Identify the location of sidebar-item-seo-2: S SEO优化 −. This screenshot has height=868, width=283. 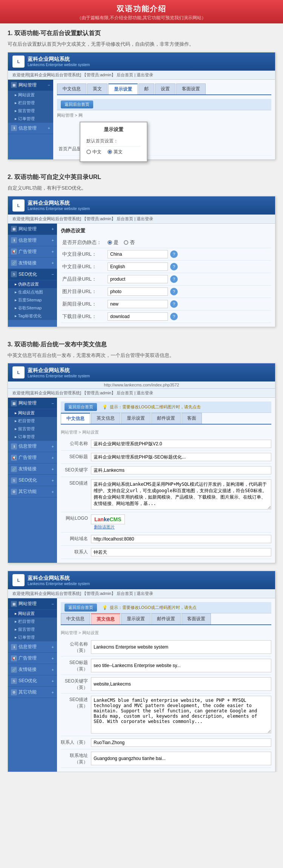
(32, 275).